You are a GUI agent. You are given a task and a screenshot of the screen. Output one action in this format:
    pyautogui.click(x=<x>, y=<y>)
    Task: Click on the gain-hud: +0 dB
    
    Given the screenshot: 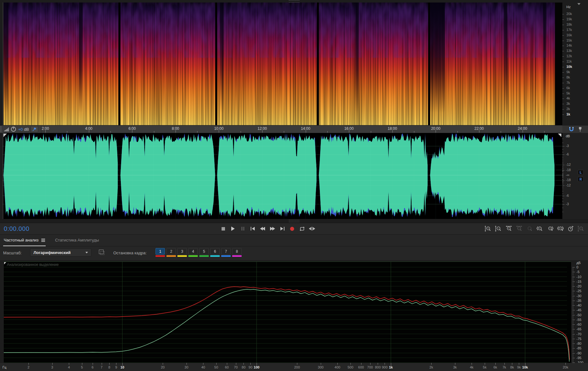 What is the action you would take?
    pyautogui.click(x=23, y=130)
    